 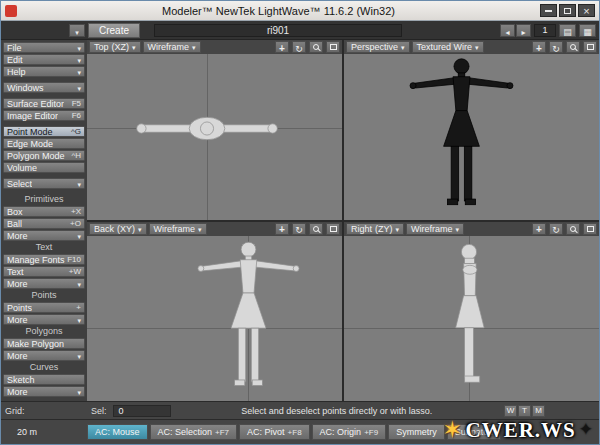 I want to click on previous-object-button, so click(x=508, y=30).